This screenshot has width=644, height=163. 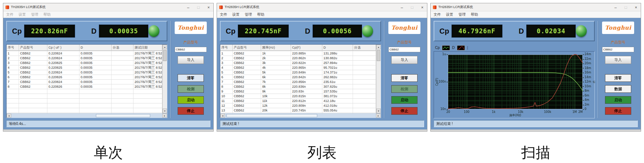 I want to click on table-row: 4CBB624k220.865n95.7021u, so click(x=298, y=68).